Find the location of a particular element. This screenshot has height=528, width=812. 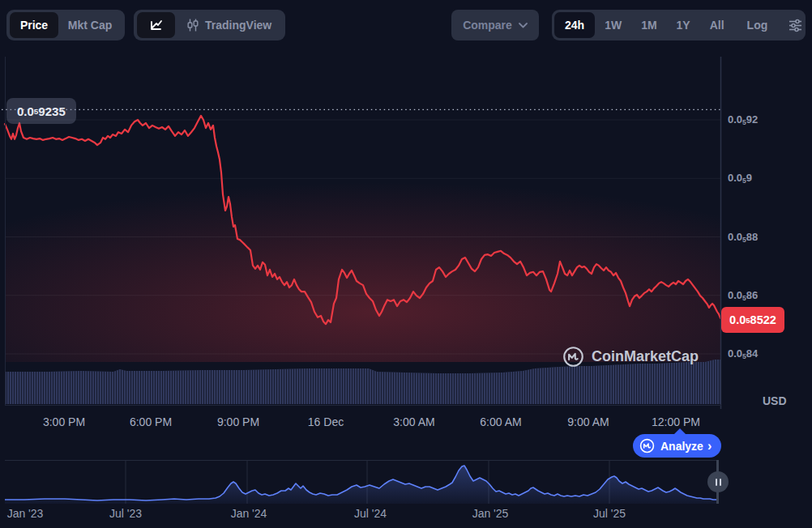

compare-button: Compare is located at coordinates (495, 25).